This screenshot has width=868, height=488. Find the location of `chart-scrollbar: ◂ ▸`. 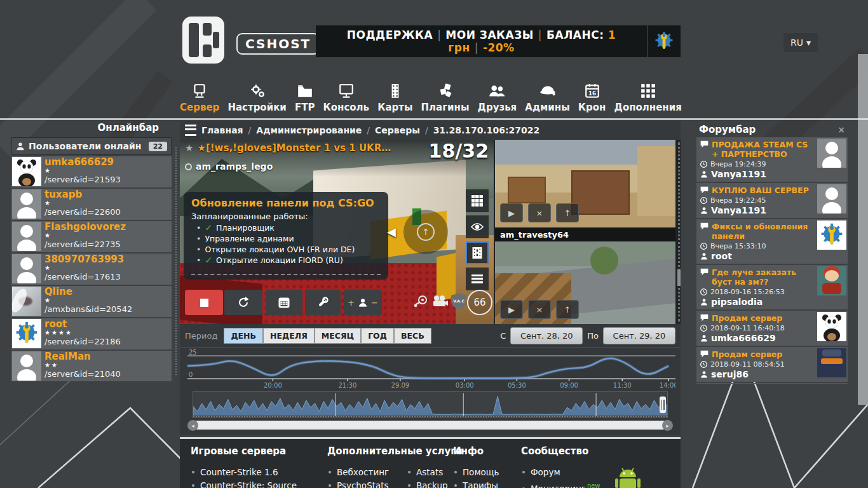

chart-scrollbar: ◂ ▸ is located at coordinates (430, 425).